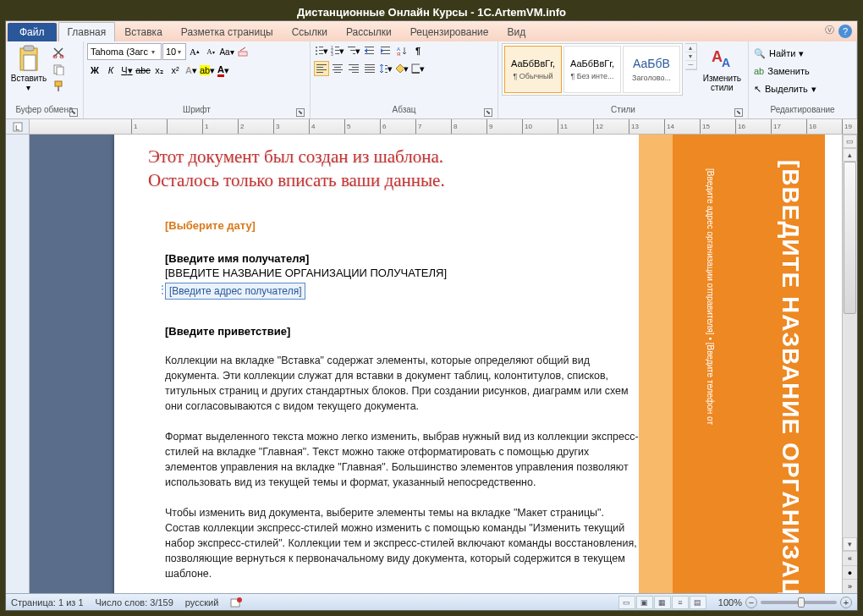  Describe the element at coordinates (651, 69) in the screenshot. I see `style-heading1: АаБбВЗаголово...` at that location.